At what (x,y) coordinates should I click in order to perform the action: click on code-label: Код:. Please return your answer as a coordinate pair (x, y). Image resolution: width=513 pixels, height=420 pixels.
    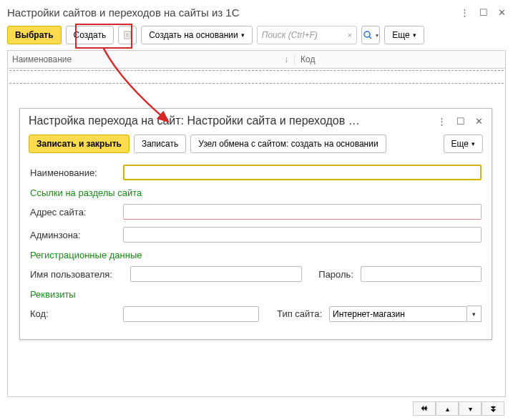
    Looking at the image, I should click on (73, 313).